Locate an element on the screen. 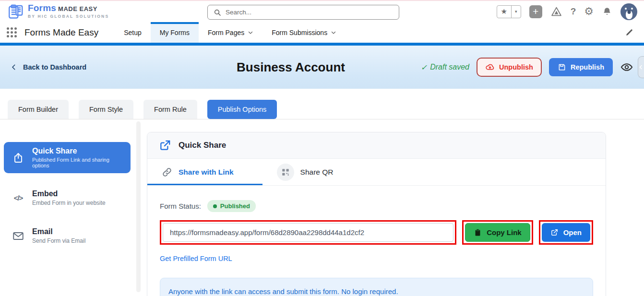  status-badge-label: Published is located at coordinates (235, 206).